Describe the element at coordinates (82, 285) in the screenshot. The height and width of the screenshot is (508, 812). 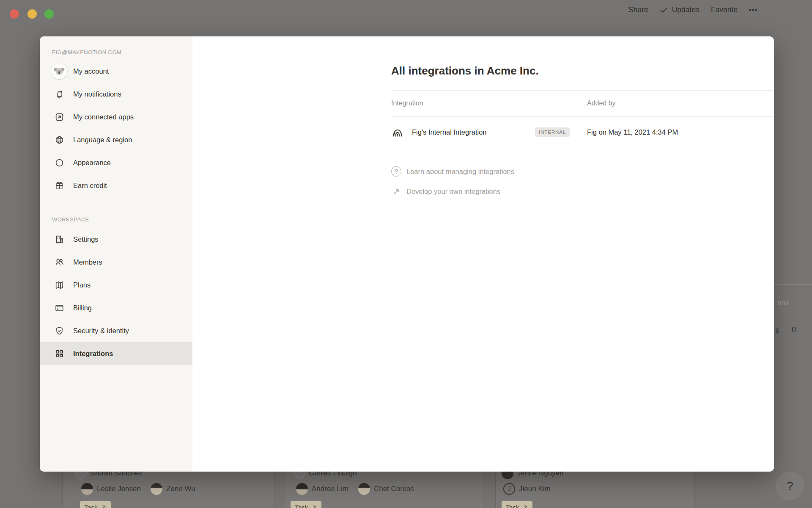
I see `sidebar-item-label: Plans` at that location.